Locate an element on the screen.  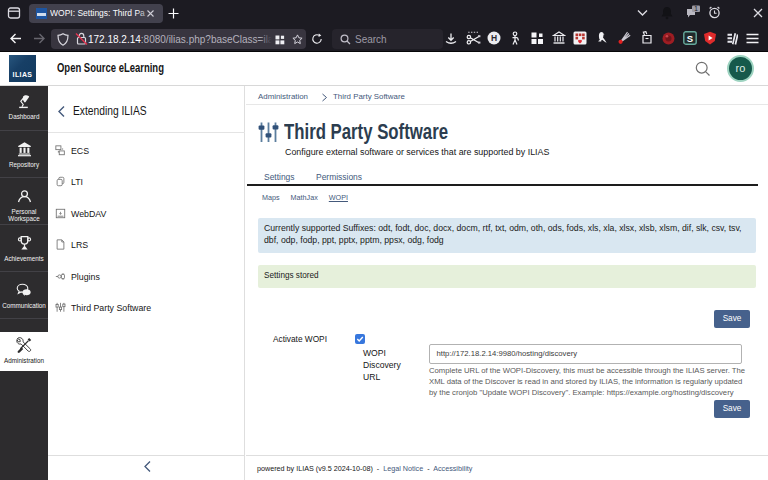
svg-text: H is located at coordinates (494, 38).